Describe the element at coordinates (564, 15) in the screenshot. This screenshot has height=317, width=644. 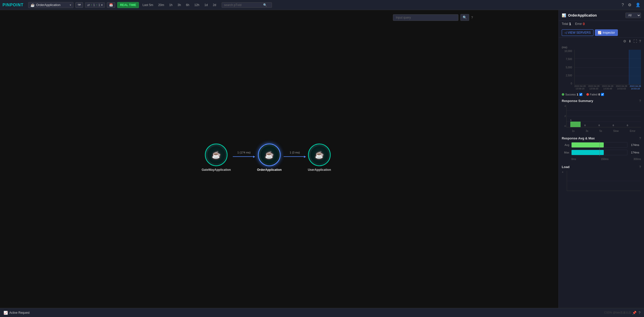
I see `panel-app-icon: 📊` at that location.